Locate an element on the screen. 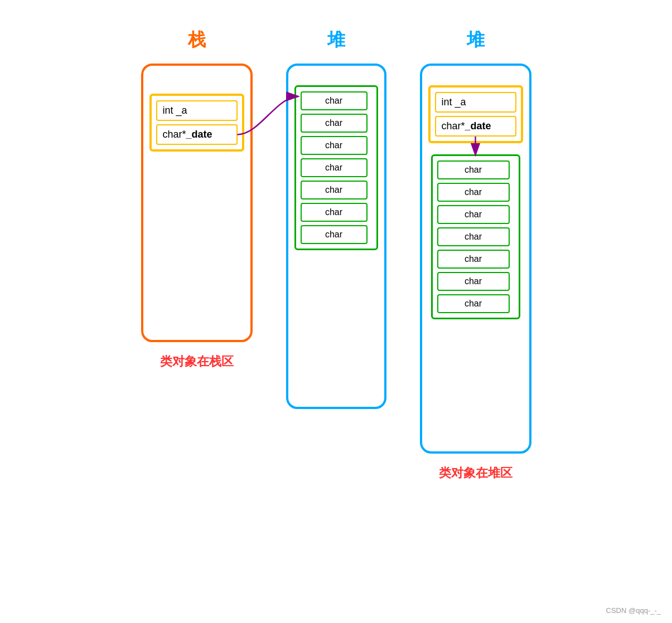 Image resolution: width=672 pixels, height=623 pixels. heap-right-char-cell-6: char is located at coordinates (473, 304).